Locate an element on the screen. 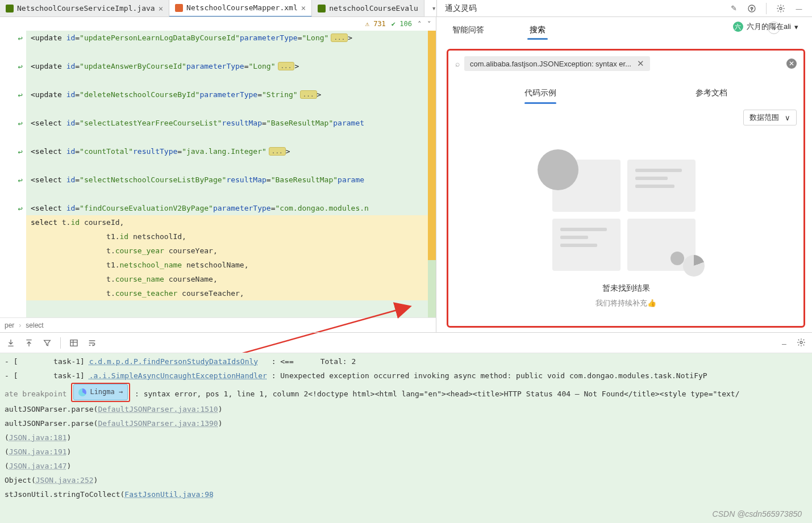  chevron-down-icon: ˅ is located at coordinates (430, 24).